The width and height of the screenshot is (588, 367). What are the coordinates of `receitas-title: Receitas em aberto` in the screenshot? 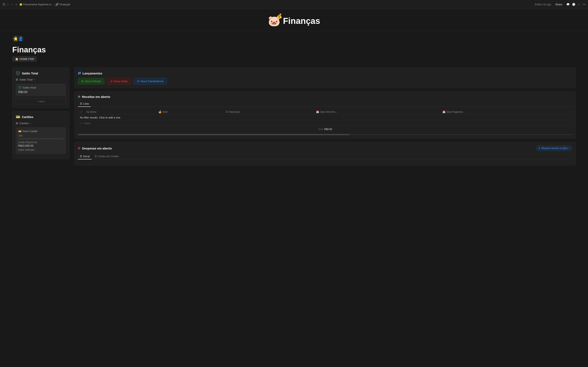 It's located at (96, 97).